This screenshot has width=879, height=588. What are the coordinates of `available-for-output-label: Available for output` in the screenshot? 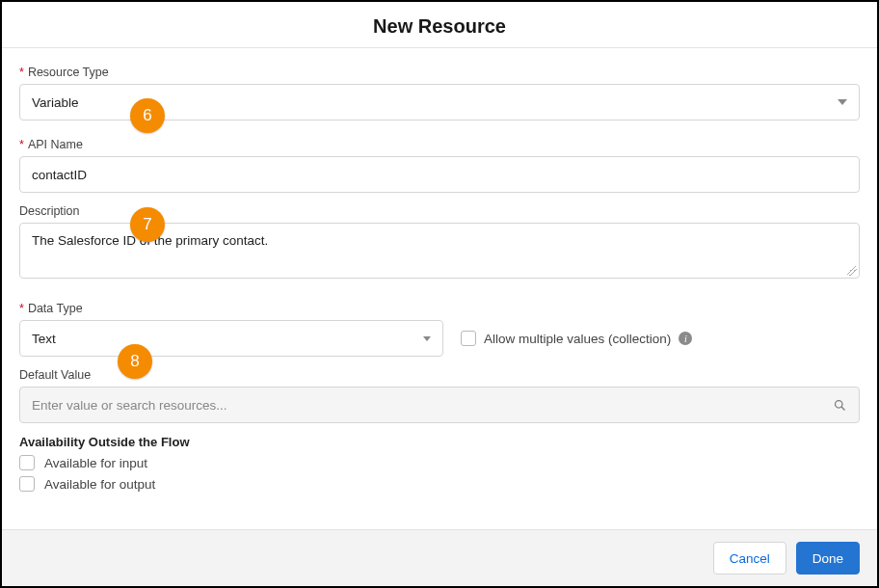 It's located at (100, 484).